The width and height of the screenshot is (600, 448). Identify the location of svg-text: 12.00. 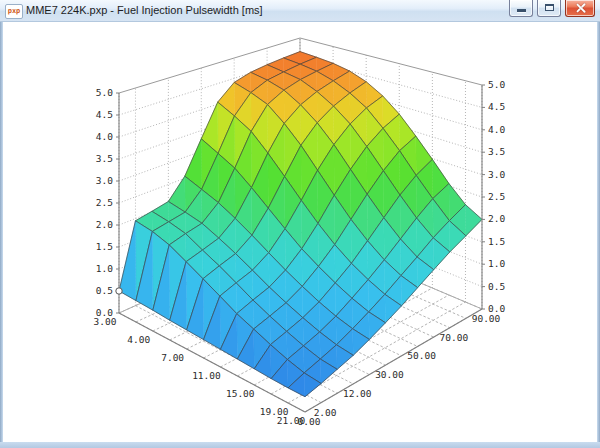
(358, 394).